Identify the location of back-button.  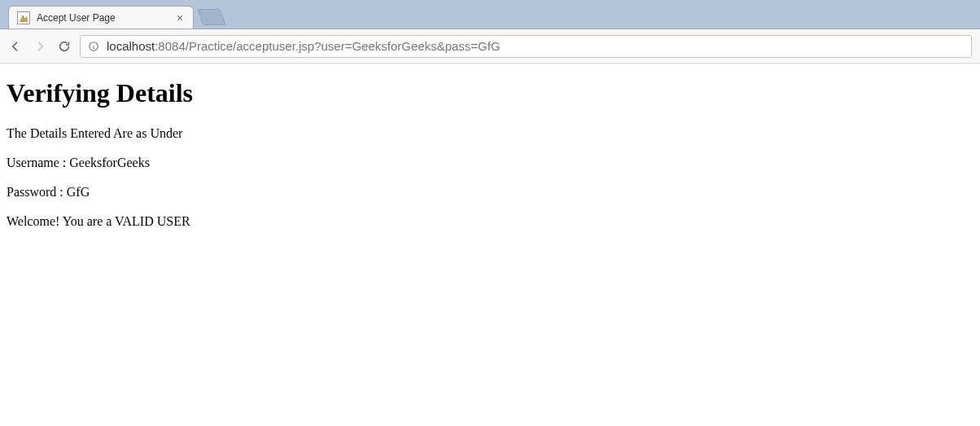
(15, 46).